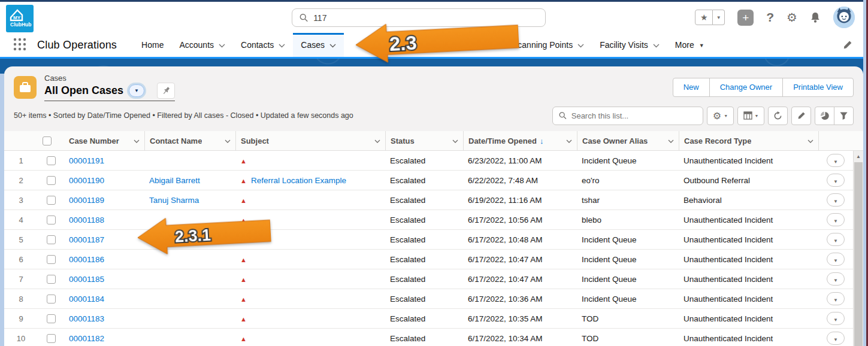  Describe the element at coordinates (86, 318) in the screenshot. I see `case-number-link: 00001183` at that location.